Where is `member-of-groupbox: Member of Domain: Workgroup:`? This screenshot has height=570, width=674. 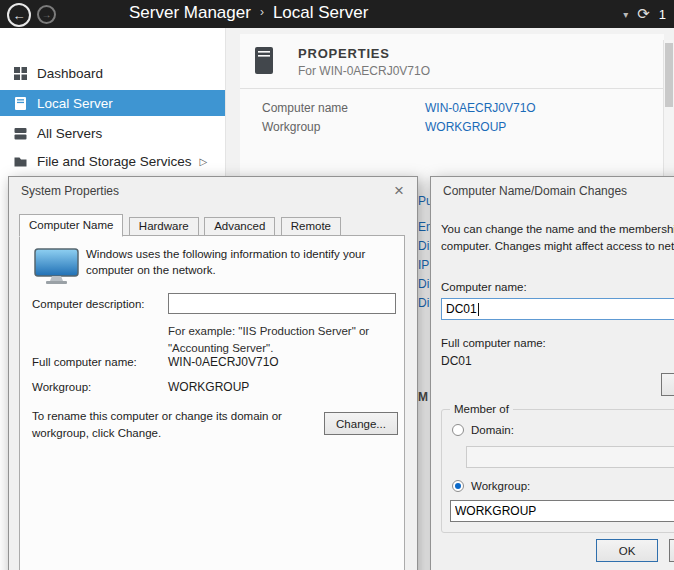 member-of-groupbox: Member of Domain: Workgroup: is located at coordinates (558, 471).